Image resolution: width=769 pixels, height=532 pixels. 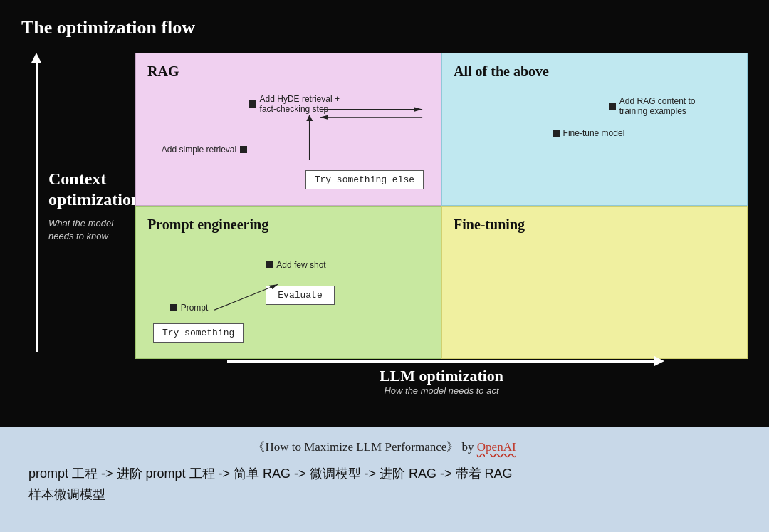 What do you see at coordinates (253, 104) in the screenshot?
I see `rag-dot-hyde` at bounding box center [253, 104].